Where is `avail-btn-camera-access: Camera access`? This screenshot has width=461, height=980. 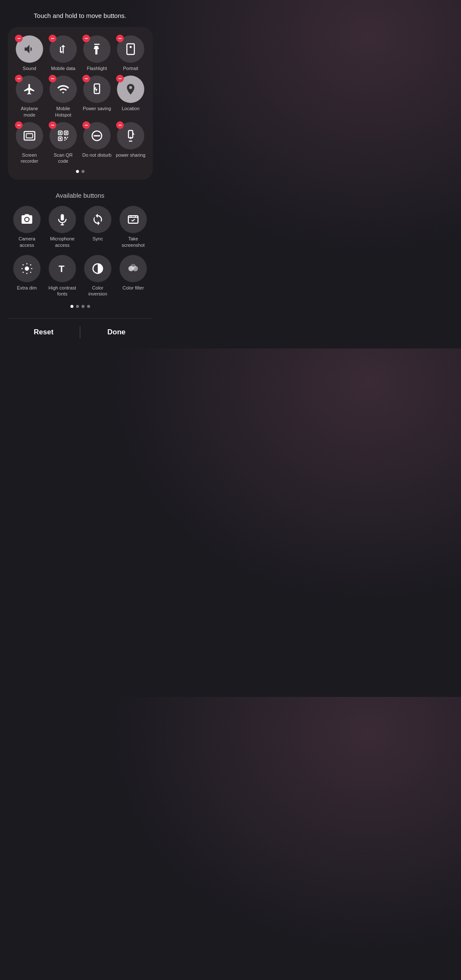 avail-btn-camera-access: Camera access is located at coordinates (27, 227).